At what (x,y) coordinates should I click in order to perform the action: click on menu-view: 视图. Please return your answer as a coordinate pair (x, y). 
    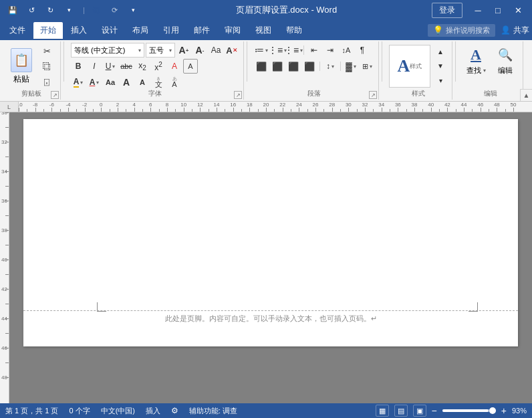
    Looking at the image, I should click on (263, 31).